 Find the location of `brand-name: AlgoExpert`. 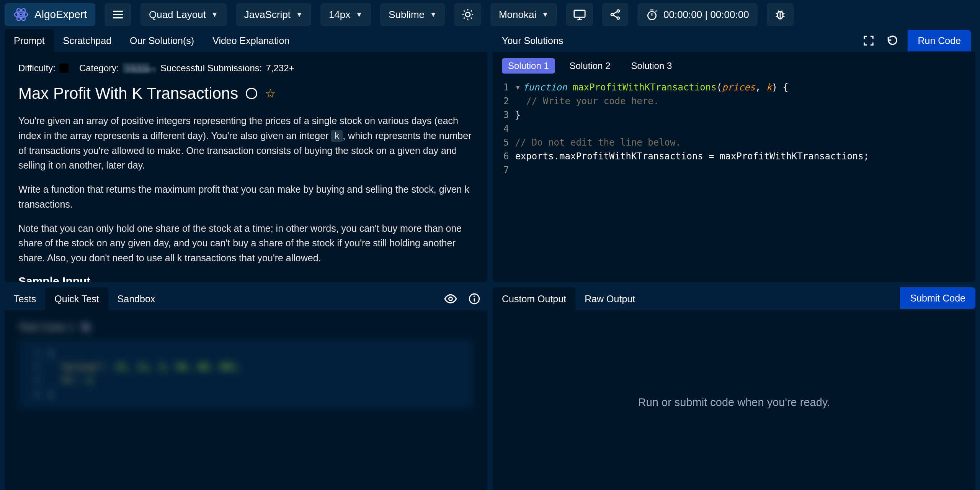

brand-name: AlgoExpert is located at coordinates (60, 15).